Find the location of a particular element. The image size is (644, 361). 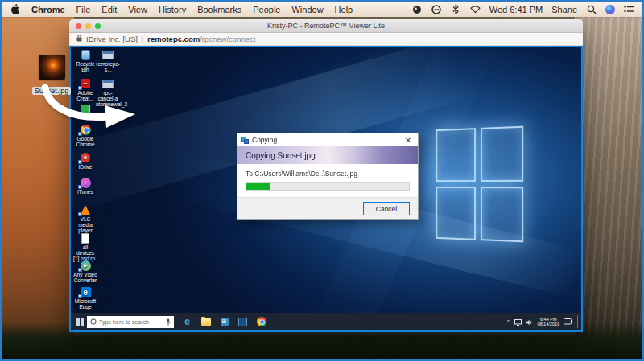

mac-wallpaper-right is located at coordinates (609, 180).